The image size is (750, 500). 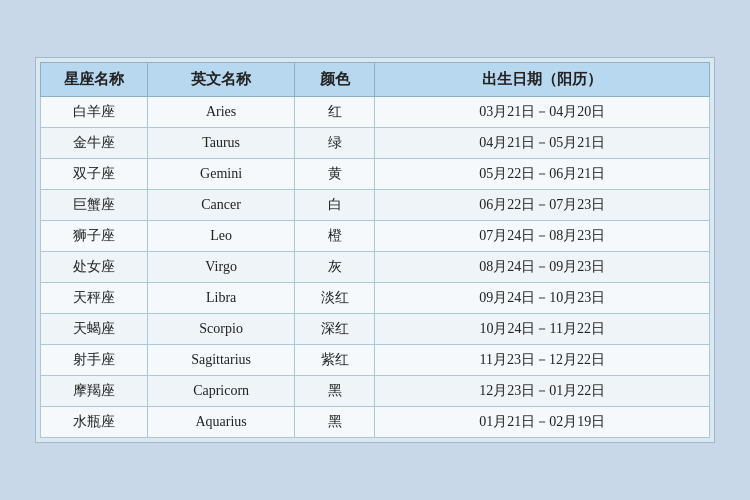 What do you see at coordinates (94, 268) in the screenshot?
I see `cell-row5-col0: 处女座` at bounding box center [94, 268].